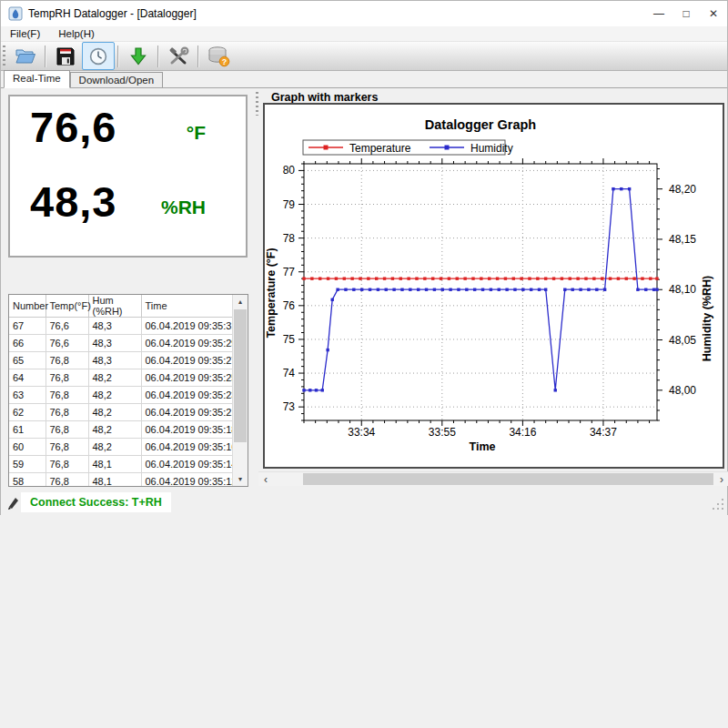 Image resolution: width=728 pixels, height=728 pixels. Describe the element at coordinates (480, 125) in the screenshot. I see `svg-text: Datalogger Graph` at that location.